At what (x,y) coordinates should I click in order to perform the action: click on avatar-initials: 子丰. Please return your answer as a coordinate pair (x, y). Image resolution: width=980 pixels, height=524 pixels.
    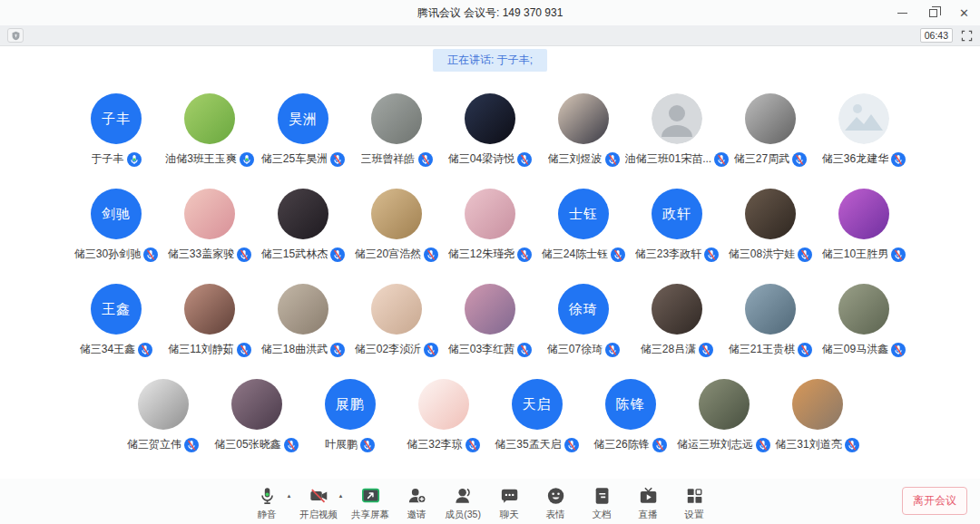
    Looking at the image, I should click on (116, 119).